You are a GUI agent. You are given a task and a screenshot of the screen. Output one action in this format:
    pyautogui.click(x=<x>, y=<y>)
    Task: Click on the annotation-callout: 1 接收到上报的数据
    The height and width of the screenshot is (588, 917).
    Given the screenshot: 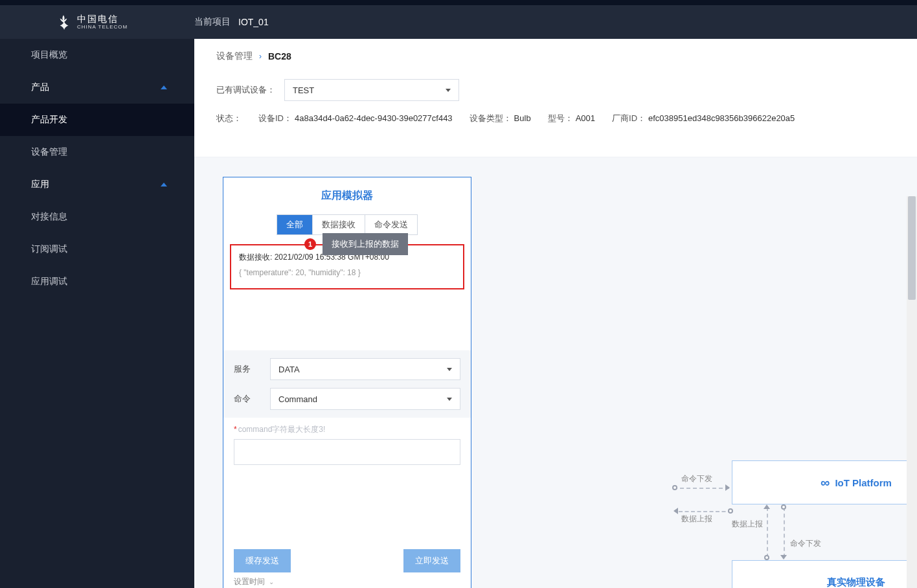 What is the action you would take?
    pyautogui.click(x=356, y=244)
    